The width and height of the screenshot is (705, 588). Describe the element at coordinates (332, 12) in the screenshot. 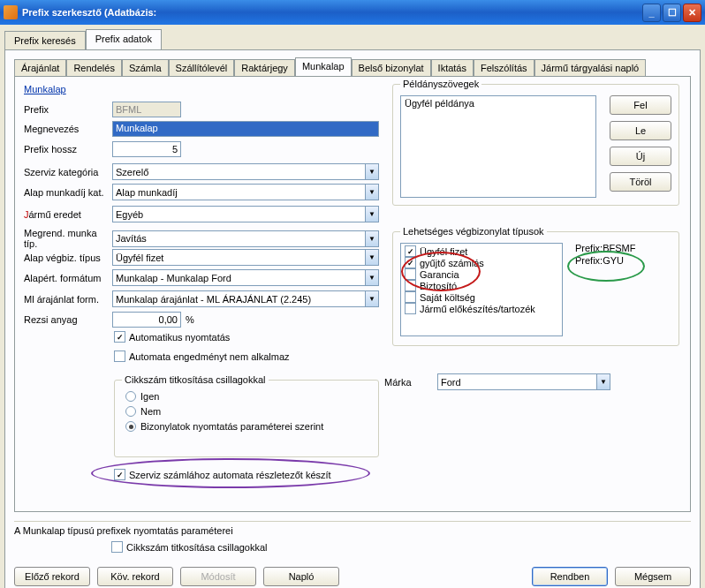

I see `window-title: Prefix szerkesztő (Adatbázis:` at that location.